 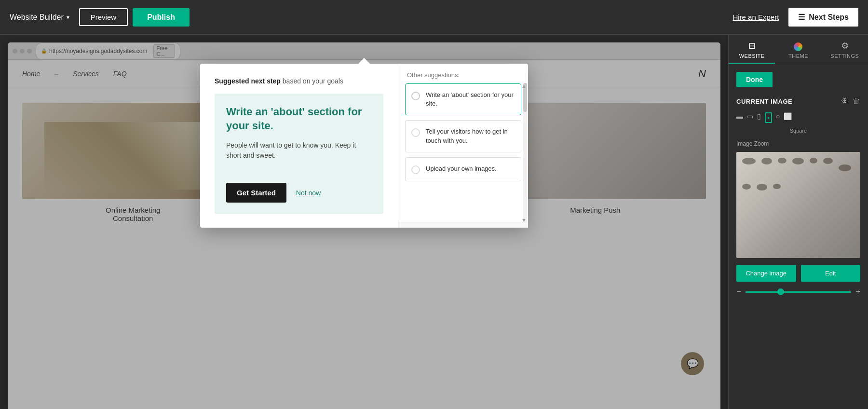 I want to click on current-image-section: CURRENT IMAGE 👁 🗑, so click(x=799, y=101).